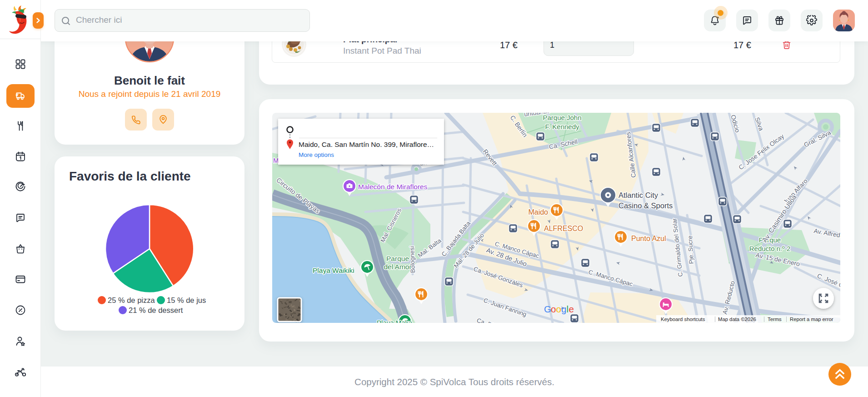 This screenshot has height=397, width=868. I want to click on svg-text: Maido, so click(538, 212).